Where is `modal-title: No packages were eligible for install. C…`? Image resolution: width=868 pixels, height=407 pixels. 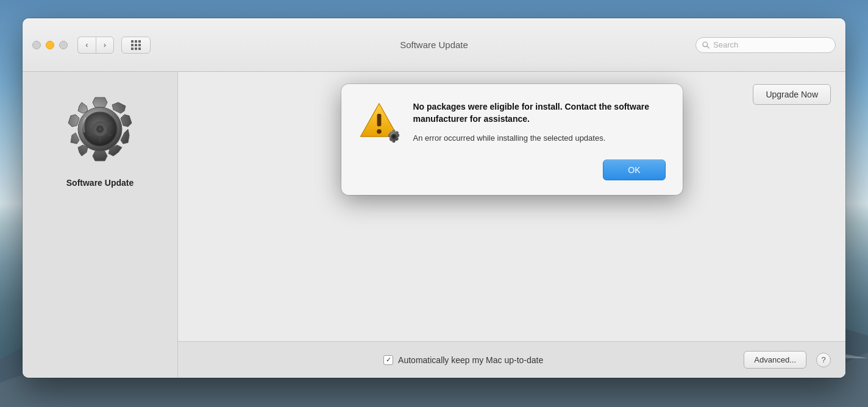 modal-title: No packages were eligible for install. C… is located at coordinates (539, 113).